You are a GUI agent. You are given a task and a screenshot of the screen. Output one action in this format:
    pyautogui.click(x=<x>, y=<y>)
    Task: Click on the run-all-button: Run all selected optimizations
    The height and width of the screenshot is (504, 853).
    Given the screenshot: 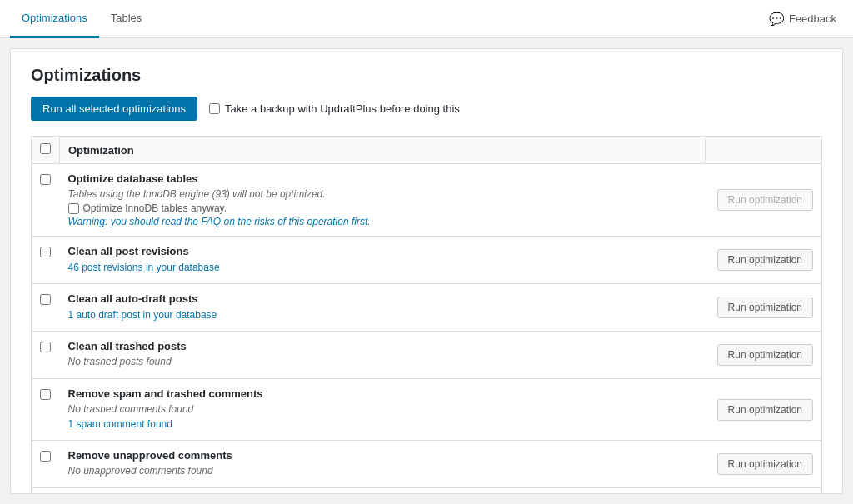 What is the action you would take?
    pyautogui.click(x=114, y=108)
    